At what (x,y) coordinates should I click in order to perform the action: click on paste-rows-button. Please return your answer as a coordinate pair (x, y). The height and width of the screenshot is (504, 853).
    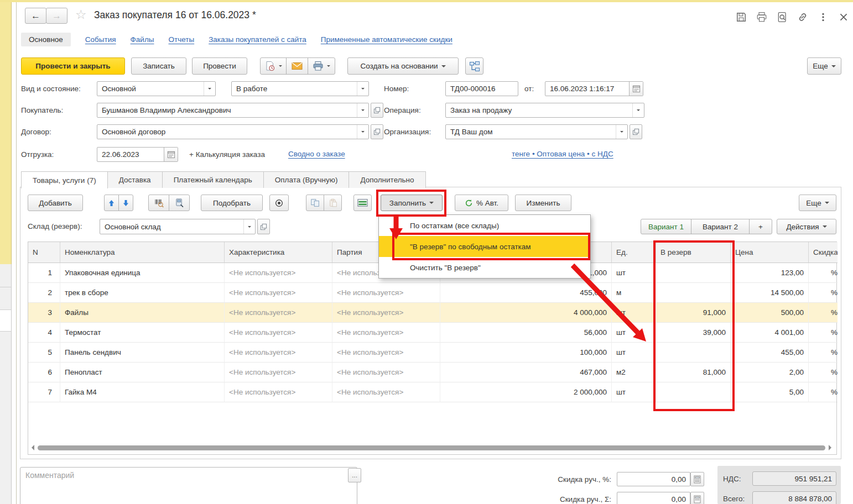
    Looking at the image, I should click on (333, 203).